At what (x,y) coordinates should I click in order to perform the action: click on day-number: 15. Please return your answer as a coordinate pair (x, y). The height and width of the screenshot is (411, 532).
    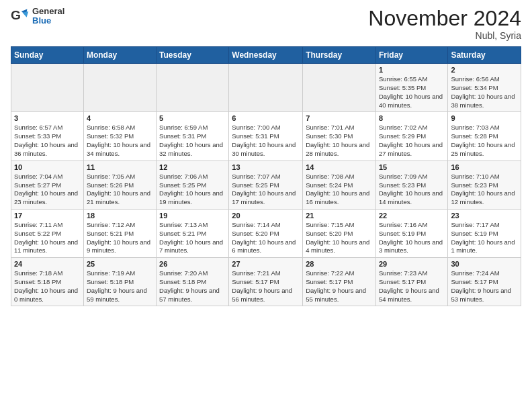
    Looking at the image, I should click on (412, 167).